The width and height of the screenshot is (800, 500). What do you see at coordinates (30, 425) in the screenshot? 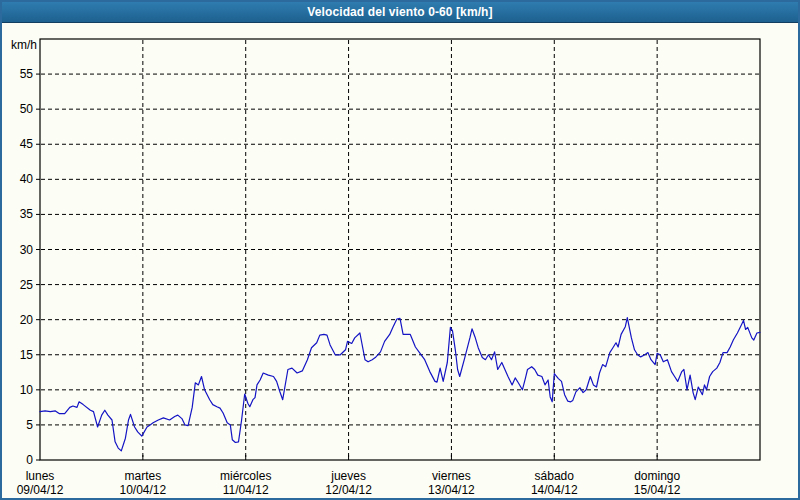
I see `y-tick-label: 5` at bounding box center [30, 425].